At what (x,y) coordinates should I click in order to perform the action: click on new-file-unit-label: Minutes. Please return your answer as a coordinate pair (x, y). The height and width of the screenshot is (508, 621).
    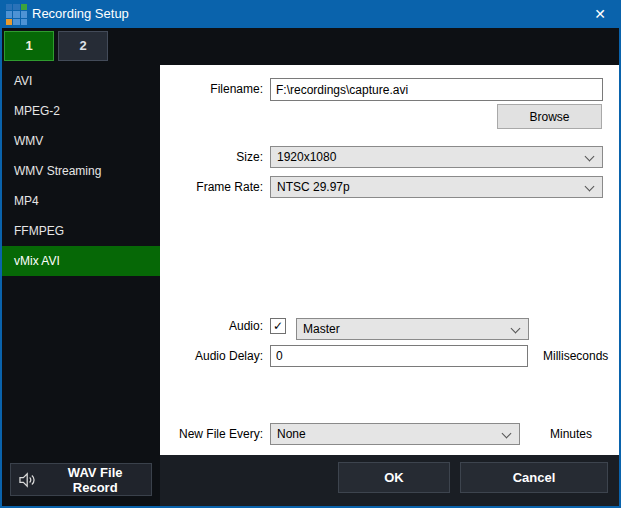
    Looking at the image, I should click on (571, 434).